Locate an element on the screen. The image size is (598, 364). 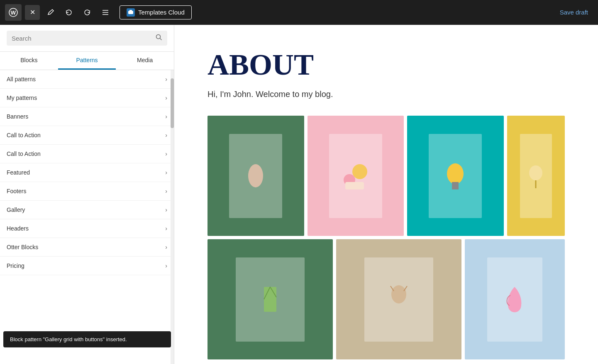
redo-button is located at coordinates (87, 12).